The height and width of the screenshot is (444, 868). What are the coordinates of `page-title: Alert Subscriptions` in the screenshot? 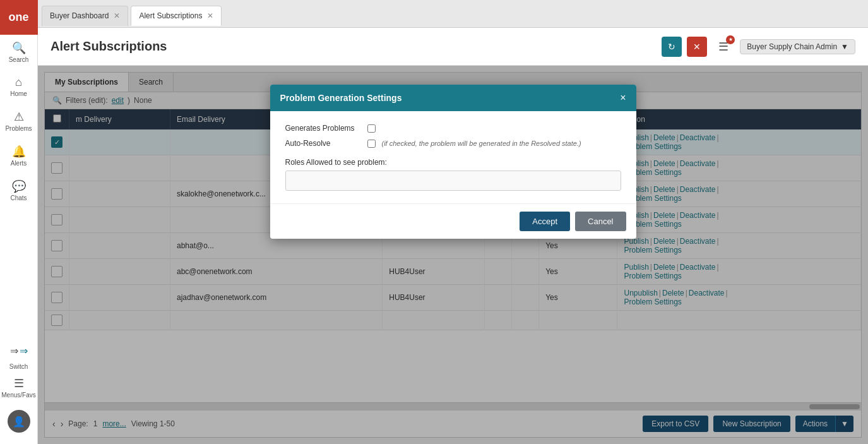 It's located at (356, 47).